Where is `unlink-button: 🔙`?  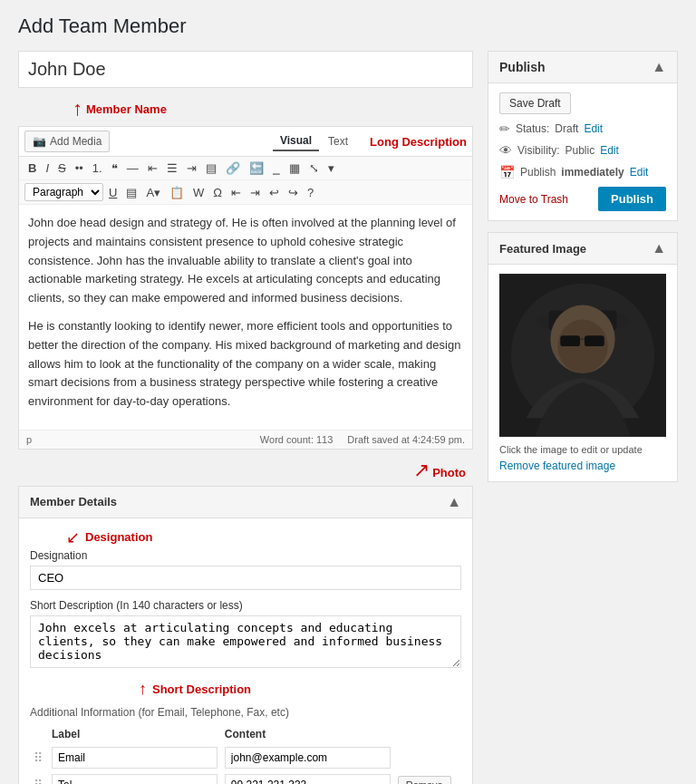 unlink-button: 🔙 is located at coordinates (256, 169).